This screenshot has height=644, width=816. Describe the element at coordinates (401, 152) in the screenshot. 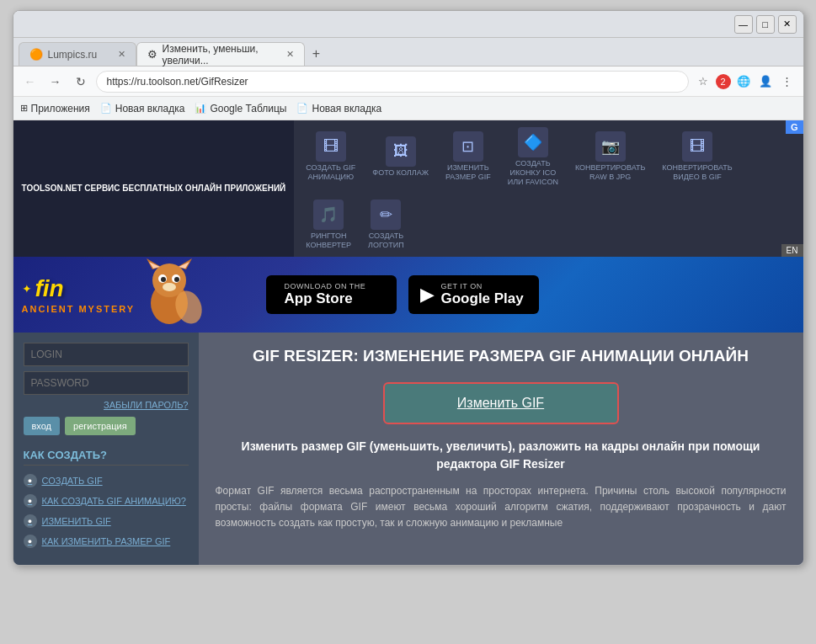

I see `collage-icon: 🖼` at that location.